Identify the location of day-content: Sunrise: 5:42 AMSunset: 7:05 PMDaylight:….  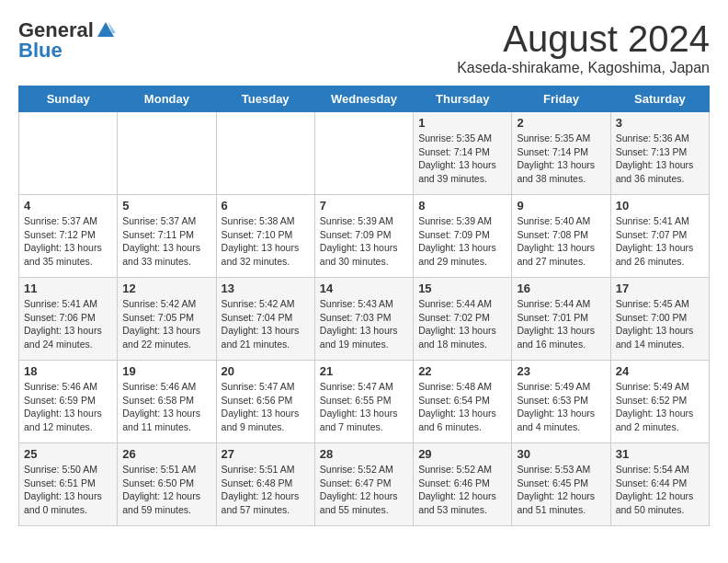
(166, 324).